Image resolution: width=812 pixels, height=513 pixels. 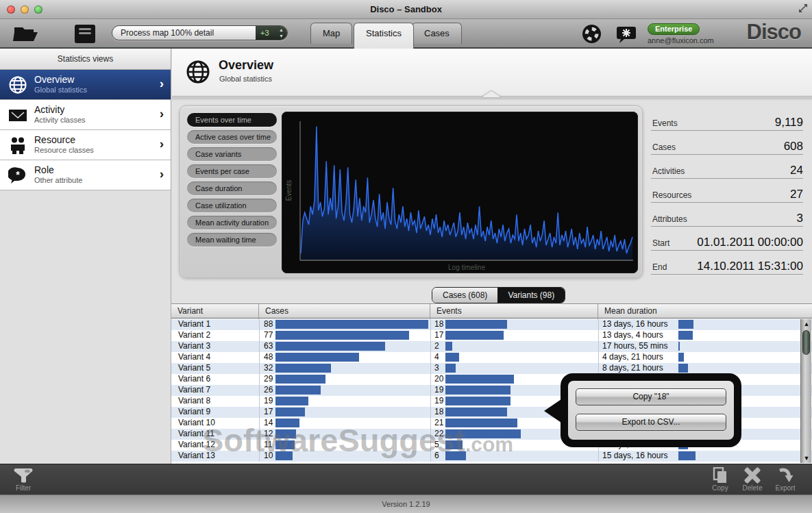 What do you see at coordinates (232, 240) in the screenshot?
I see `chart-type-button: Mean waiting time` at bounding box center [232, 240].